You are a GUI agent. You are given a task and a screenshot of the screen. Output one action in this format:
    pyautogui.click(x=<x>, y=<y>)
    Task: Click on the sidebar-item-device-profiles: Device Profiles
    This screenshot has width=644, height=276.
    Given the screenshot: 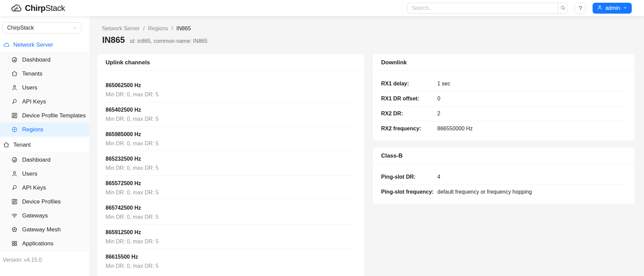 What is the action you would take?
    pyautogui.click(x=45, y=201)
    